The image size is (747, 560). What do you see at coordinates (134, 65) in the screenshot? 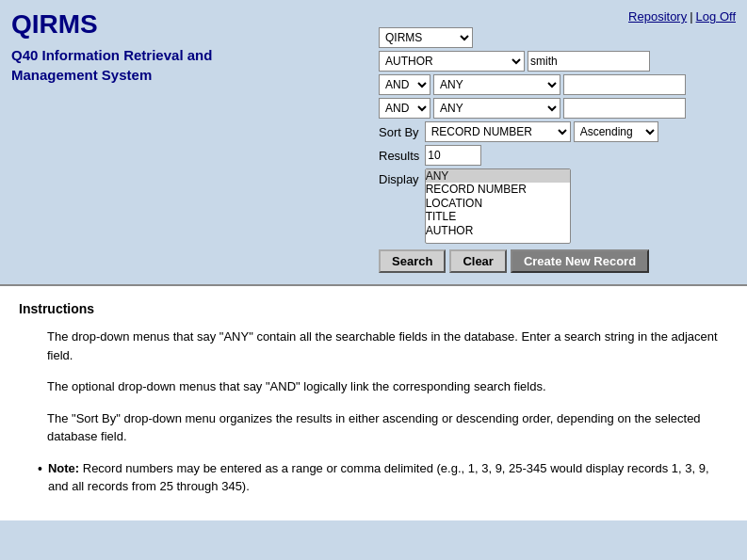
I see `app-subtitle: Q40 Information Retrieval and Management…` at bounding box center [134, 65].